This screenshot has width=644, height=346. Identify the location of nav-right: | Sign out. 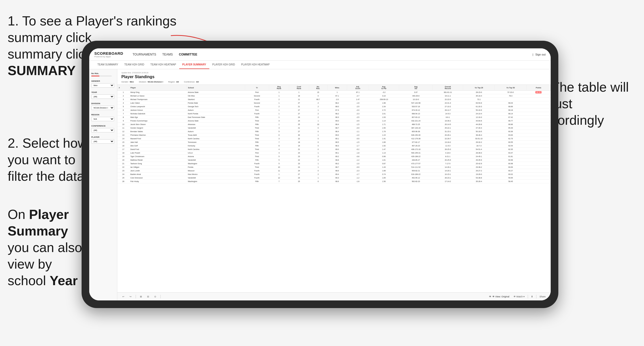
(539, 54).